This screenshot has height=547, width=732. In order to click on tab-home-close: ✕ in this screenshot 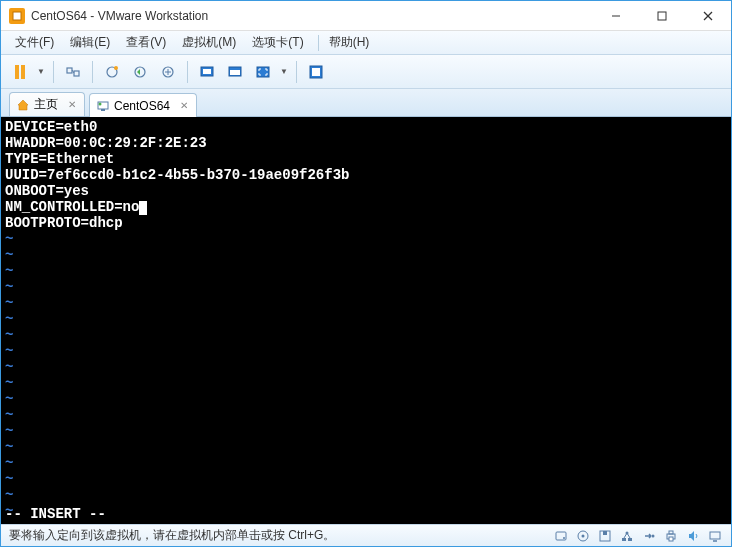, I will do `click(72, 105)`.